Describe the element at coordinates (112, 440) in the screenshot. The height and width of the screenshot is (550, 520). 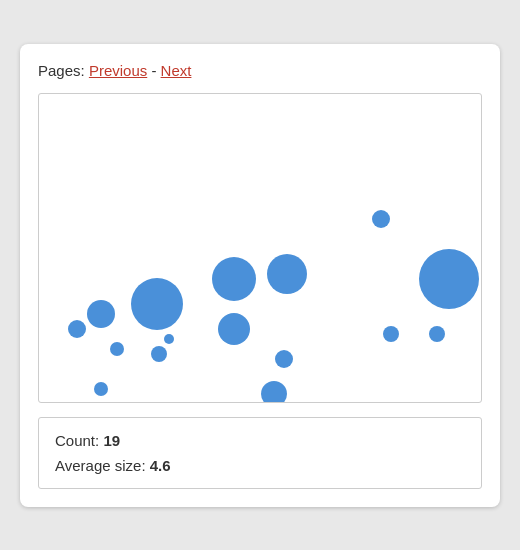
I see `count-value: 19` at that location.